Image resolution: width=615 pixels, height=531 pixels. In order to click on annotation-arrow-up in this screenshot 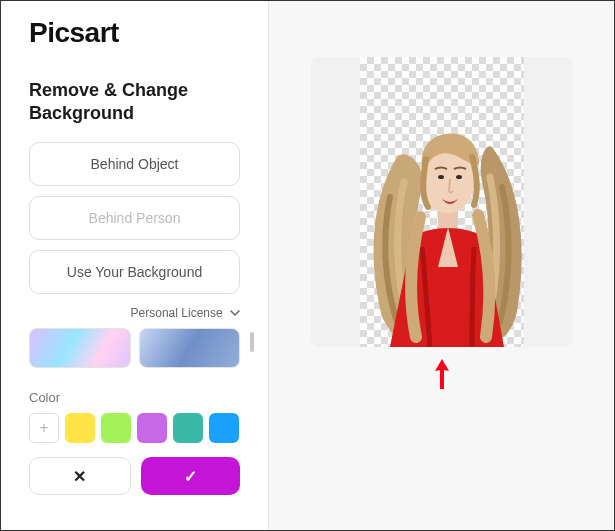, I will do `click(442, 376)`.